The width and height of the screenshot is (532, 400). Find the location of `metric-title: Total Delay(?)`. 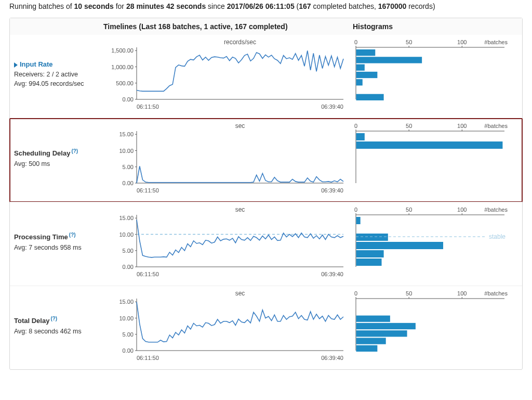

metric-title: Total Delay(?) is located at coordinates (59, 320).